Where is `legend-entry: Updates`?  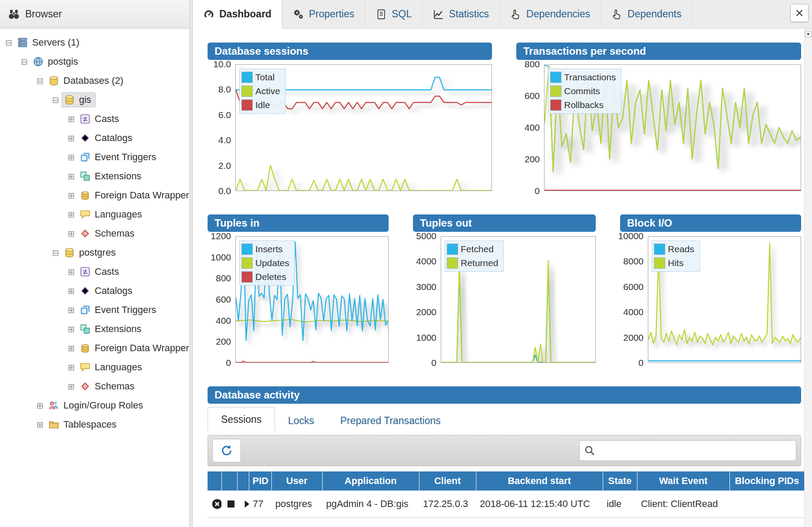 legend-entry: Updates is located at coordinates (265, 263).